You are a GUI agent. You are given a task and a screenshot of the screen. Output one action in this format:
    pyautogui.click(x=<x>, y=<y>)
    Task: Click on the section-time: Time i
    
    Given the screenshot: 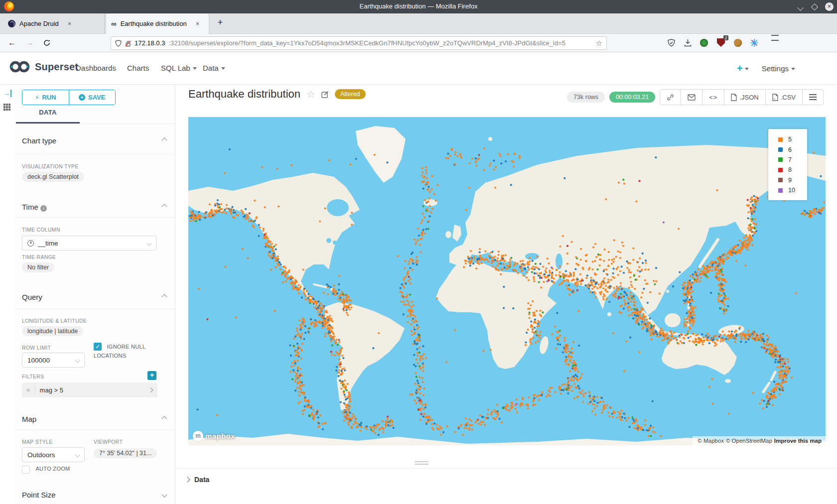 What is the action you would take?
    pyautogui.click(x=95, y=207)
    